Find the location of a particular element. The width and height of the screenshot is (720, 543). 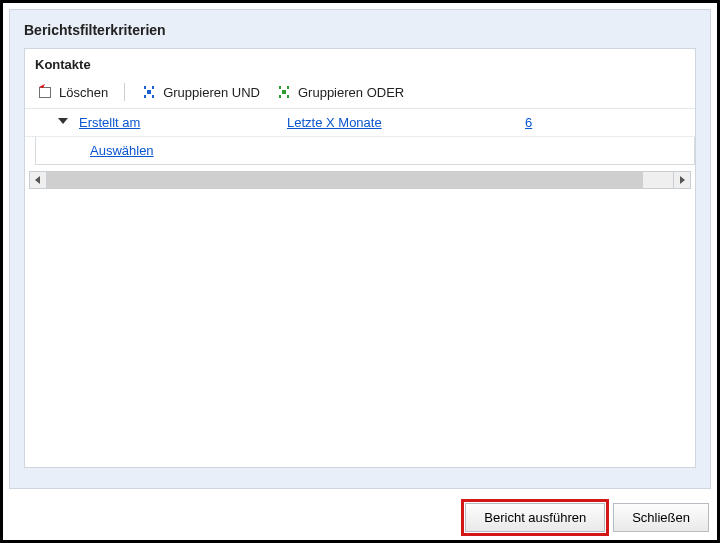

chevron-down-icon is located at coordinates (63, 122).